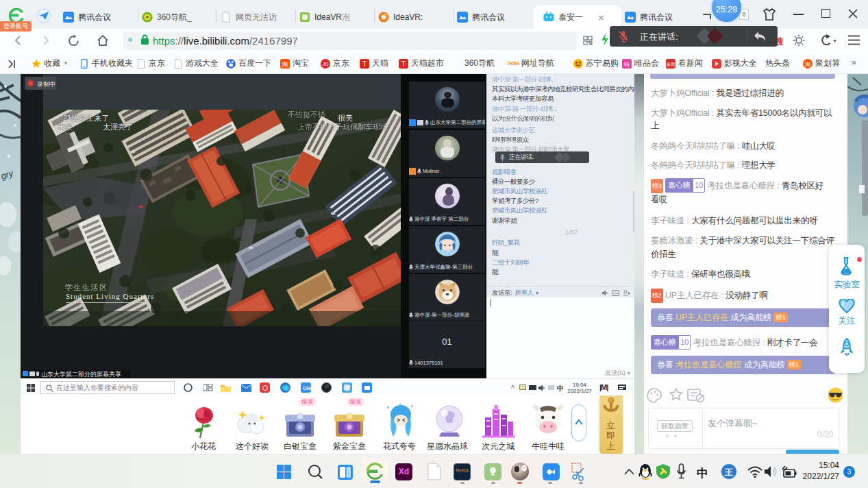 This screenshot has height=488, width=868. Describe the element at coordinates (671, 64) in the screenshot. I see `svg-text: 新闻` at that location.